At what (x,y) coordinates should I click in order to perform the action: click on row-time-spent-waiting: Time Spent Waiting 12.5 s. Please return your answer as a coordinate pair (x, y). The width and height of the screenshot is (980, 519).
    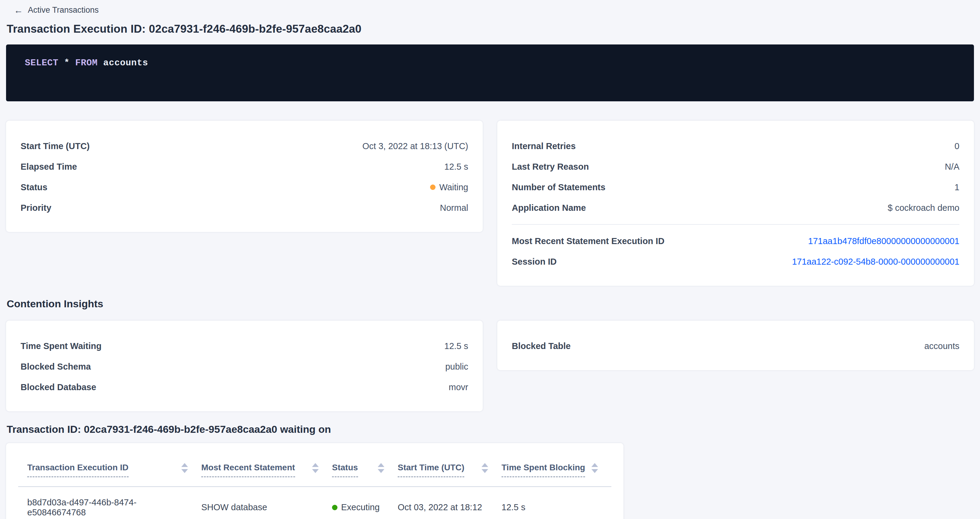
    Looking at the image, I should click on (244, 346).